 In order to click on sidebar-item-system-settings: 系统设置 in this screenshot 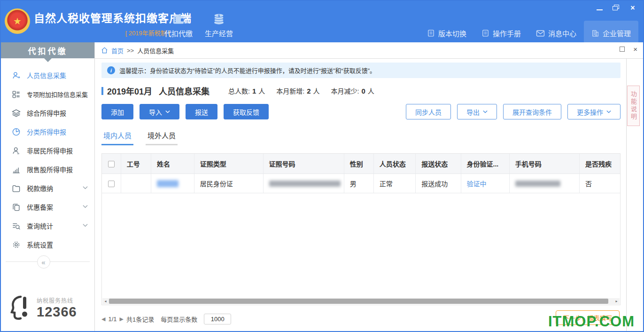, I will do `click(48, 245)`.